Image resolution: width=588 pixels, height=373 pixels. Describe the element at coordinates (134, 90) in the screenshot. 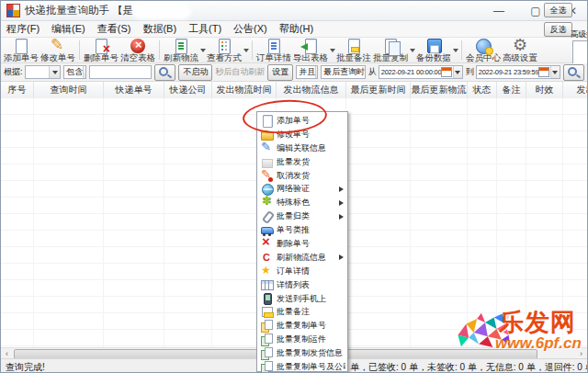

I see `table-column-header: 快递单号` at that location.